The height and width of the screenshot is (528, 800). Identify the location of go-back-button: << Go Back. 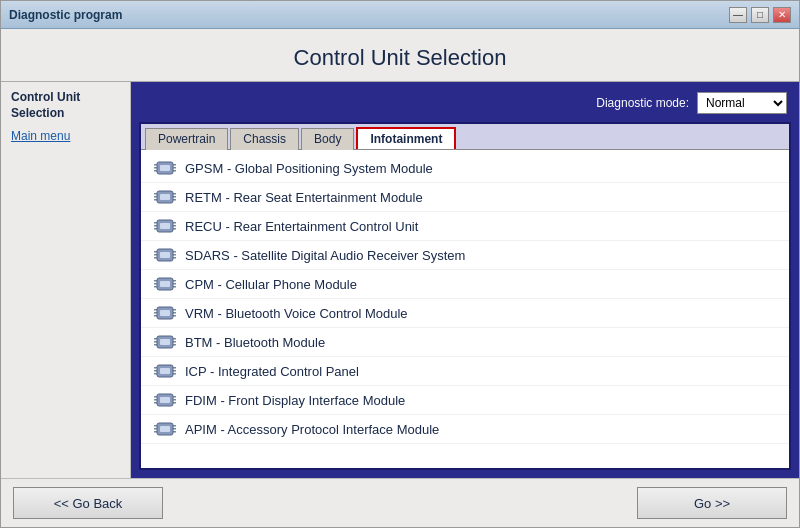
(88, 503).